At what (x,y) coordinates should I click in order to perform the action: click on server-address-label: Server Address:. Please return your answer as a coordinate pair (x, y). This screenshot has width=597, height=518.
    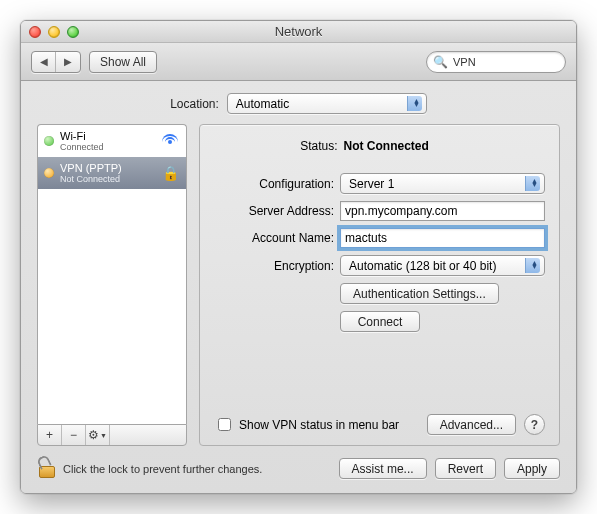
    Looking at the image, I should click on (274, 211).